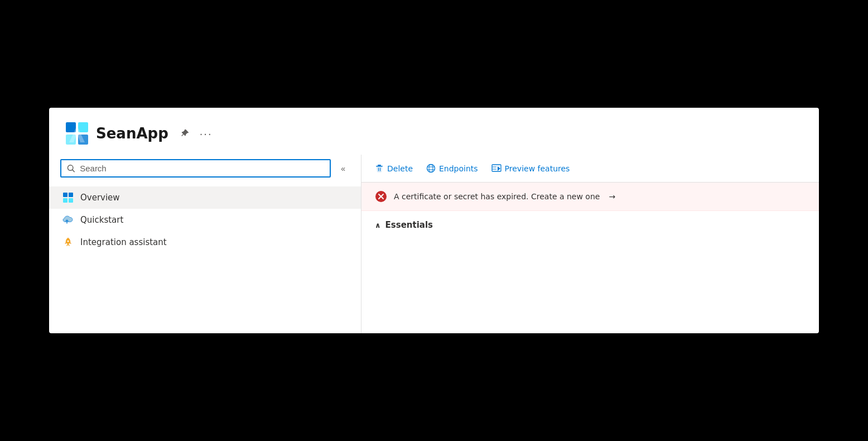  I want to click on sidebar-item-overview-label: Overview, so click(100, 198).